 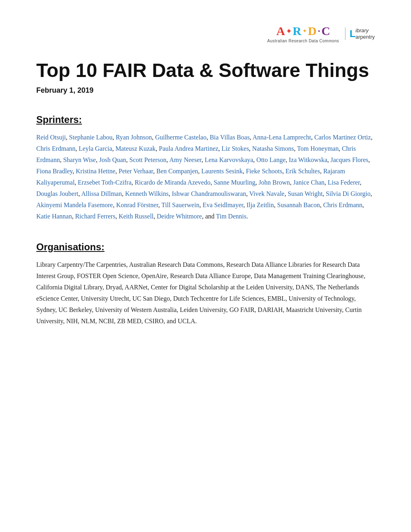 What do you see at coordinates (303, 41) in the screenshot?
I see `ardc-subtitle: Australian Research Data Commons` at bounding box center [303, 41].